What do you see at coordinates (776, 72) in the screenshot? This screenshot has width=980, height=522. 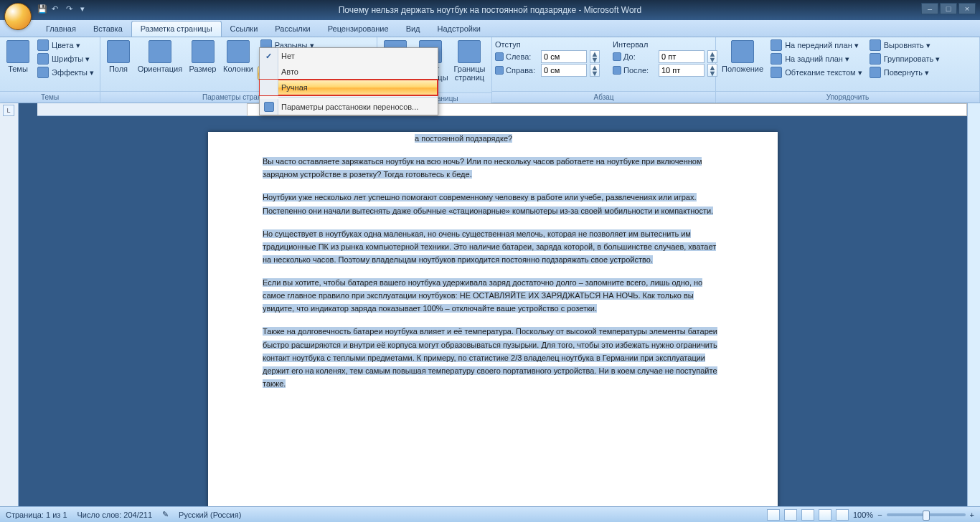 I see `wrap-icon` at bounding box center [776, 72].